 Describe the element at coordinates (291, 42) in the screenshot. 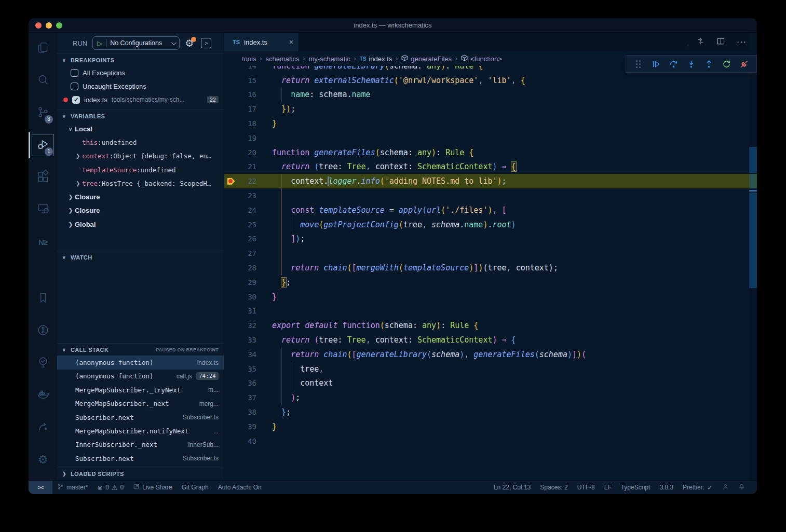

I see `close-tab-icon: ×` at that location.